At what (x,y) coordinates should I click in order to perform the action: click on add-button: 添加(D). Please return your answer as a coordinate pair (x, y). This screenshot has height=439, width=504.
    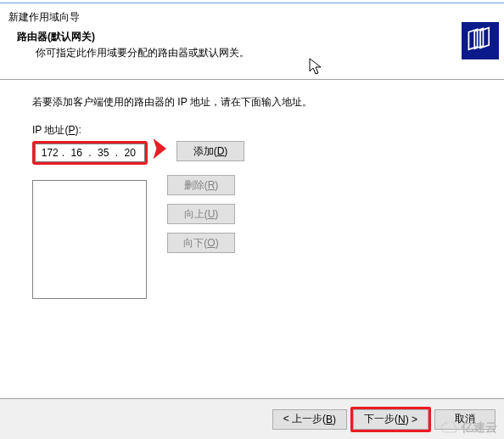
    Looking at the image, I should click on (210, 151).